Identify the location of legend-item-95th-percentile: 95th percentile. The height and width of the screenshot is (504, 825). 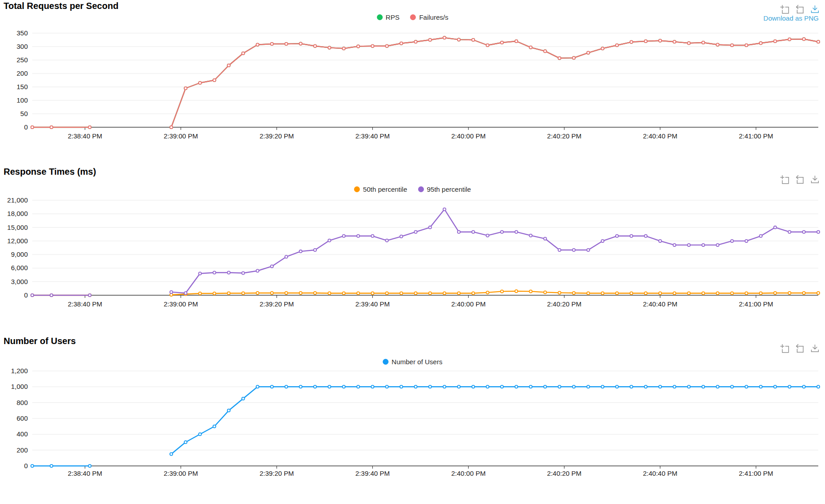
(445, 189).